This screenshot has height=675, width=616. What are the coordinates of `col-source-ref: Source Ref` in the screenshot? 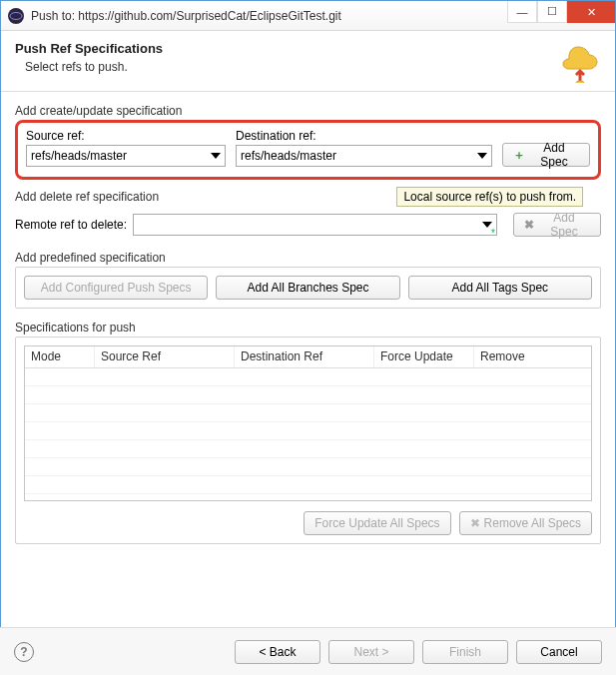 It's located at (165, 357).